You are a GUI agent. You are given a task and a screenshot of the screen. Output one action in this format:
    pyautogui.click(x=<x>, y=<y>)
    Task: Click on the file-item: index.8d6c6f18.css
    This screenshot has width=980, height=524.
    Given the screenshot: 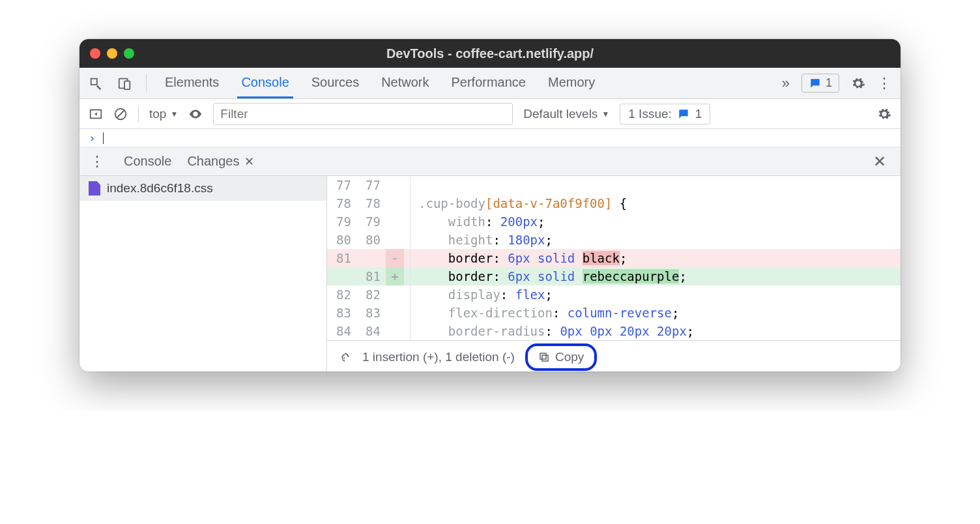 What is the action you would take?
    pyautogui.click(x=203, y=188)
    